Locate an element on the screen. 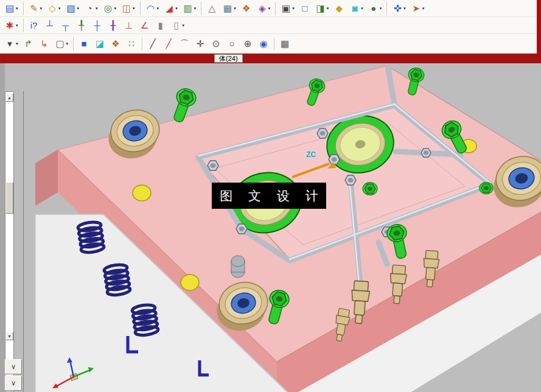 The height and width of the screenshot is (392, 541). panel-scroll-down-button-2: ∨ is located at coordinates (13, 383).